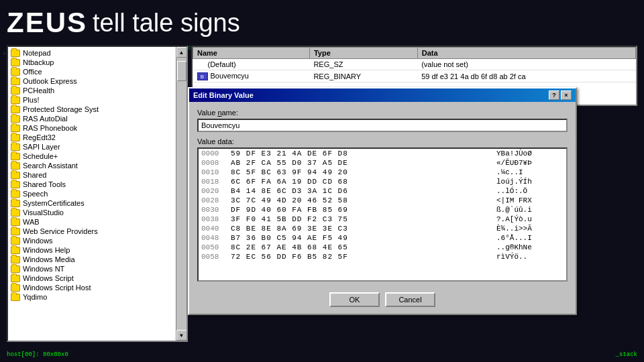 The image size is (644, 362). What do you see at coordinates (182, 194) in the screenshot?
I see `scroll-track` at bounding box center [182, 194].